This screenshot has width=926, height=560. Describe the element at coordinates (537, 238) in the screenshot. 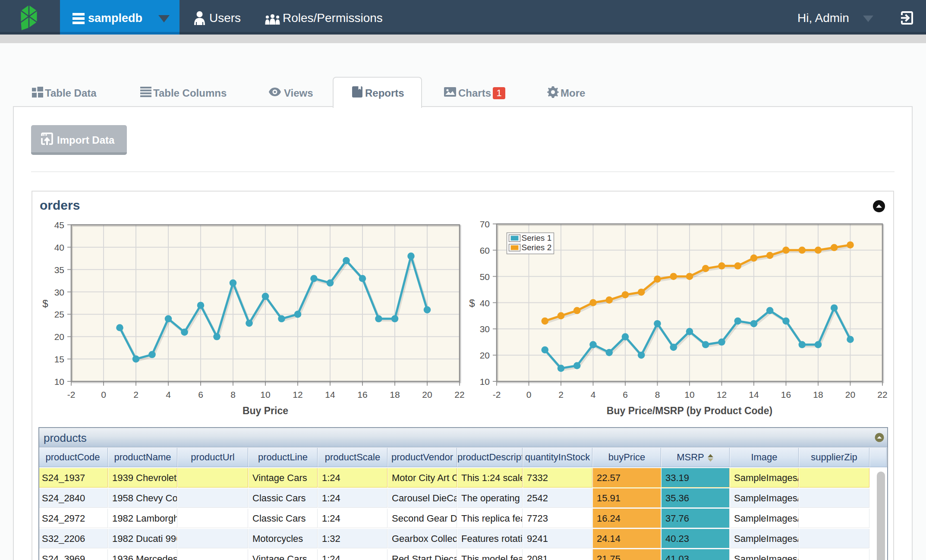

I see `svg-text: Series 1` at that location.